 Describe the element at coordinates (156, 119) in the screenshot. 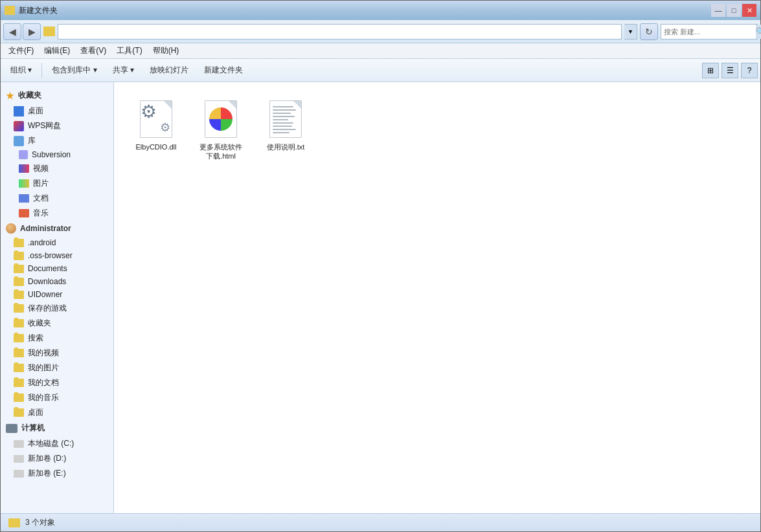

I see `dll-page: ⚙ ⚙` at that location.